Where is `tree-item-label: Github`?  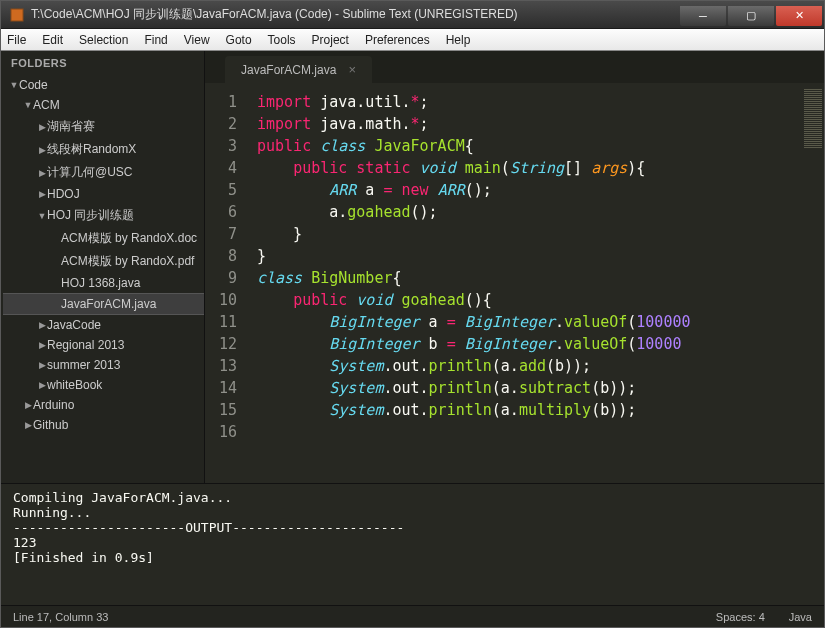 tree-item-label: Github is located at coordinates (50, 425).